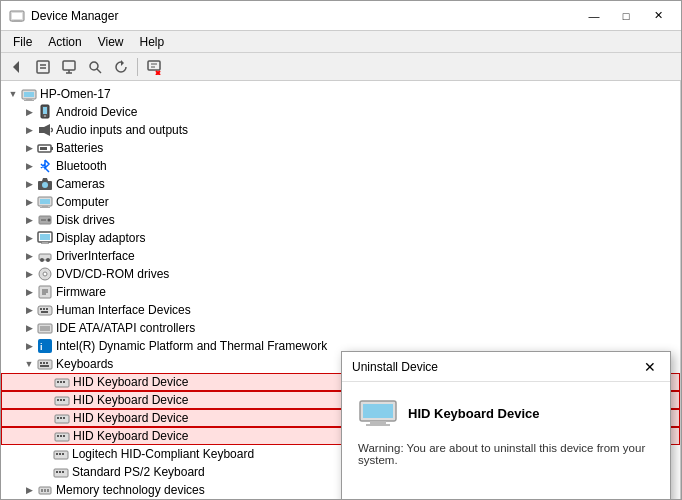  Describe the element at coordinates (340, 274) in the screenshot. I see `list-item: ▶ DVD/CD-ROM drives` at that location.